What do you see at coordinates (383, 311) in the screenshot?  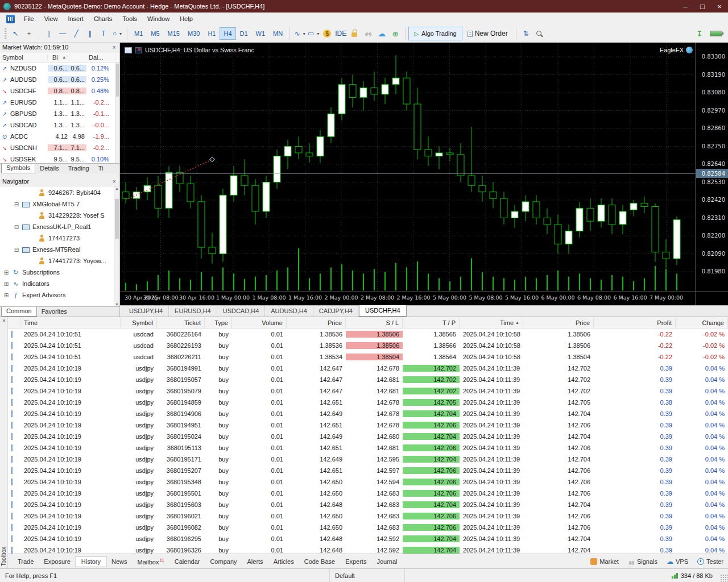 I see `chart-tab: USDCHF,H4` at bounding box center [383, 311].